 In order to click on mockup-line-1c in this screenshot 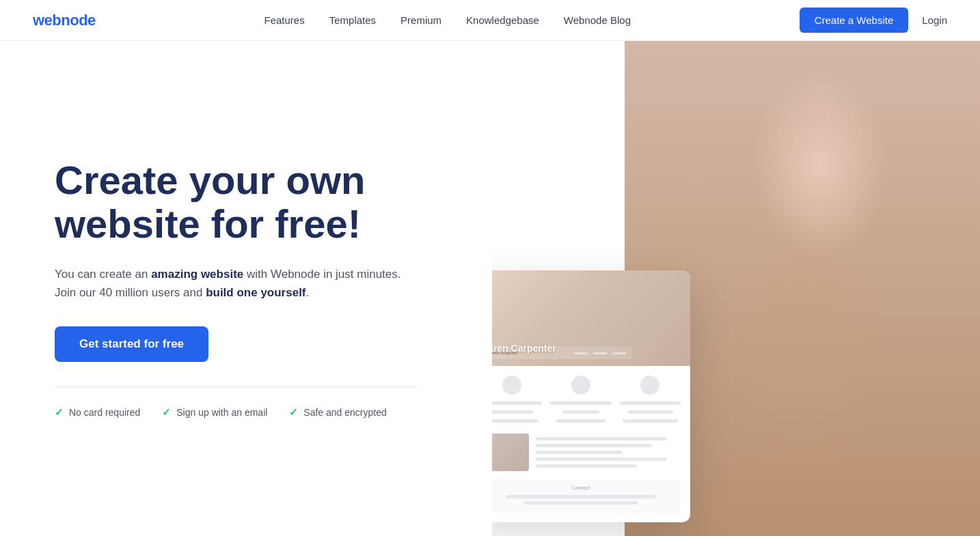, I will do `click(515, 421)`.